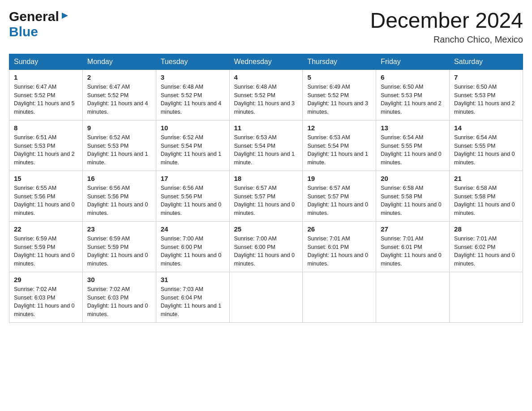  Describe the element at coordinates (413, 246) in the screenshot. I see `calendar-day-27: 27 Sunrise: 7:01 AM Sunset: 6:01 PM Dayl…` at that location.